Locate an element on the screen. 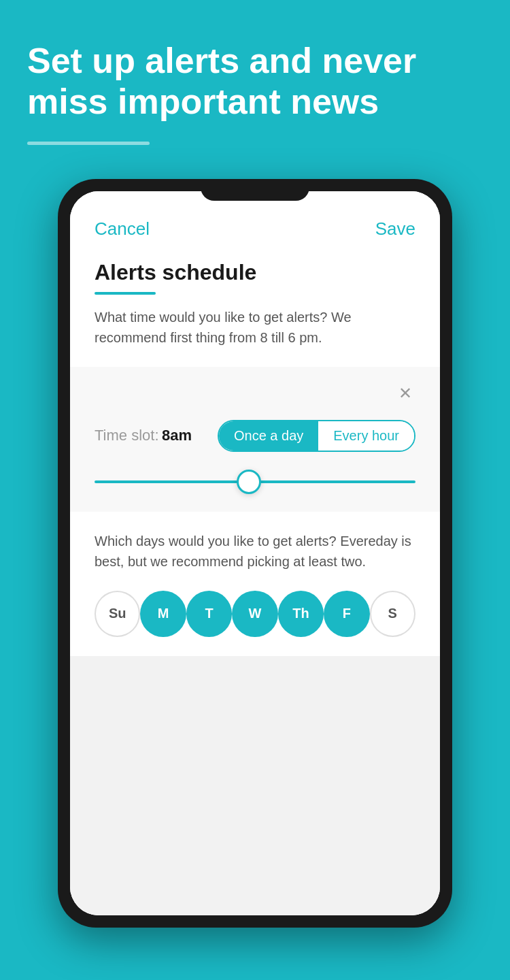  day-w-button: W is located at coordinates (254, 614).